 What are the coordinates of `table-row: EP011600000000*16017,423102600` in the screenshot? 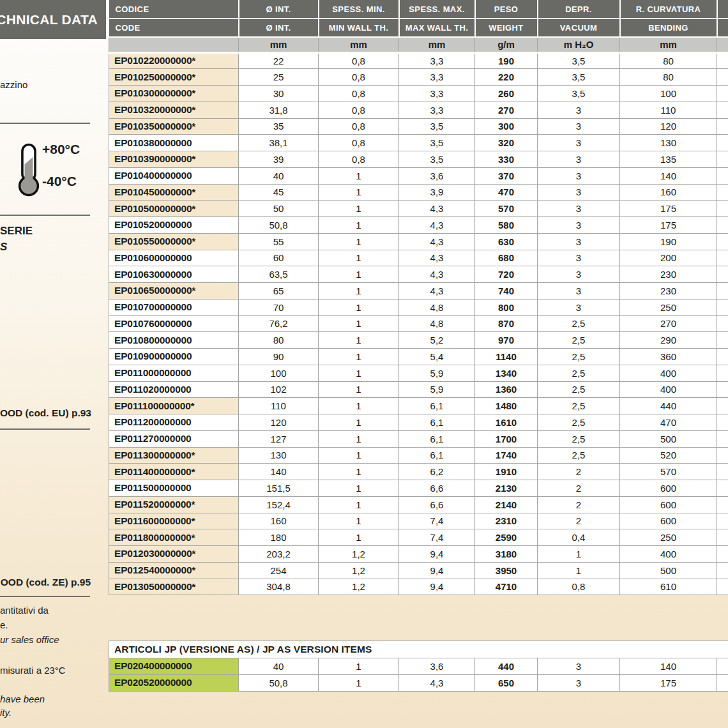 It's located at (419, 521).